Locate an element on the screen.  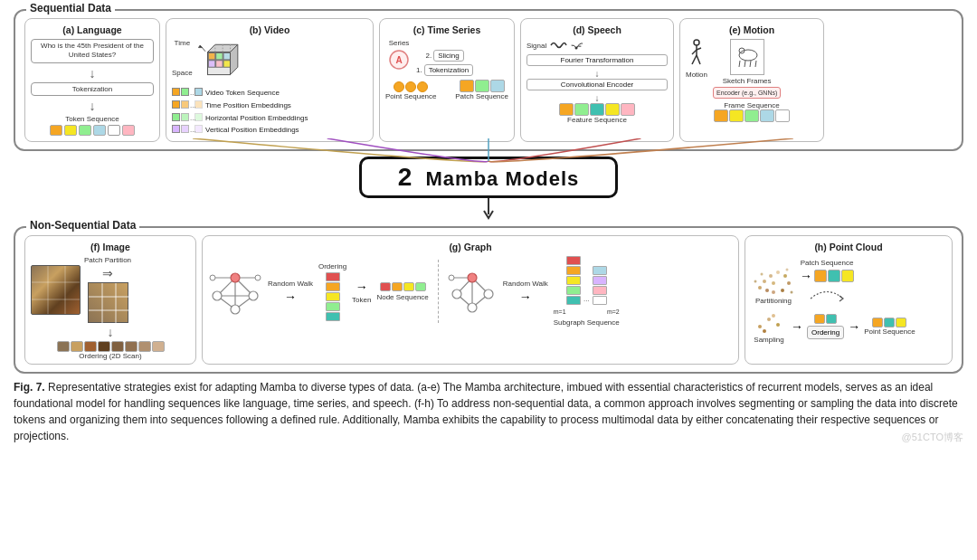
motion-frame-seq-display is located at coordinates (752, 116).